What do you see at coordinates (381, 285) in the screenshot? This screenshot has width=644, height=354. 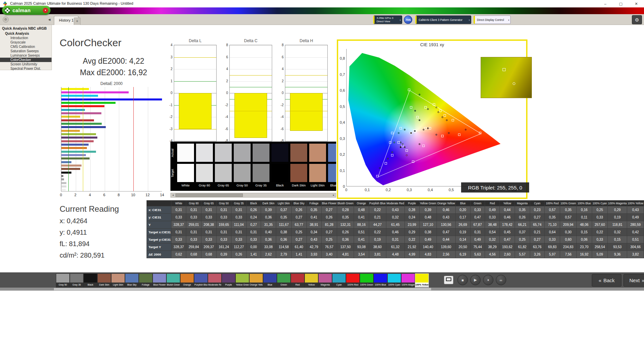 I see `pattern-label: 100% Blue` at bounding box center [381, 285].